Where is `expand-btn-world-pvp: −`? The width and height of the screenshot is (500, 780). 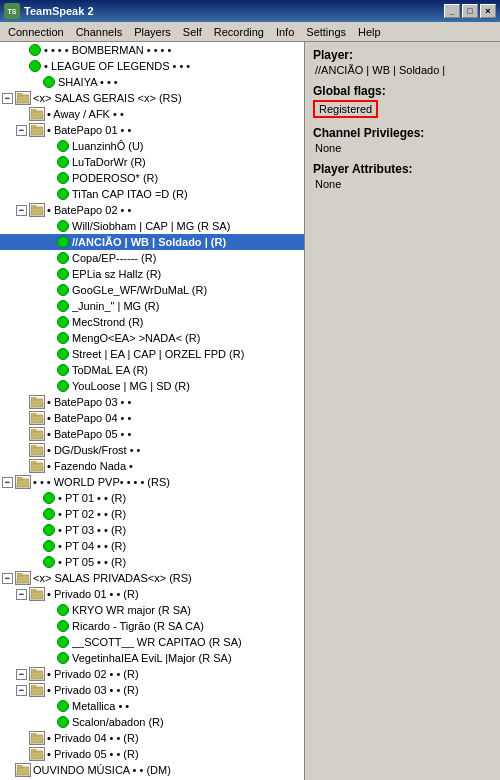
expand-btn-world-pvp: − is located at coordinates (8, 482).